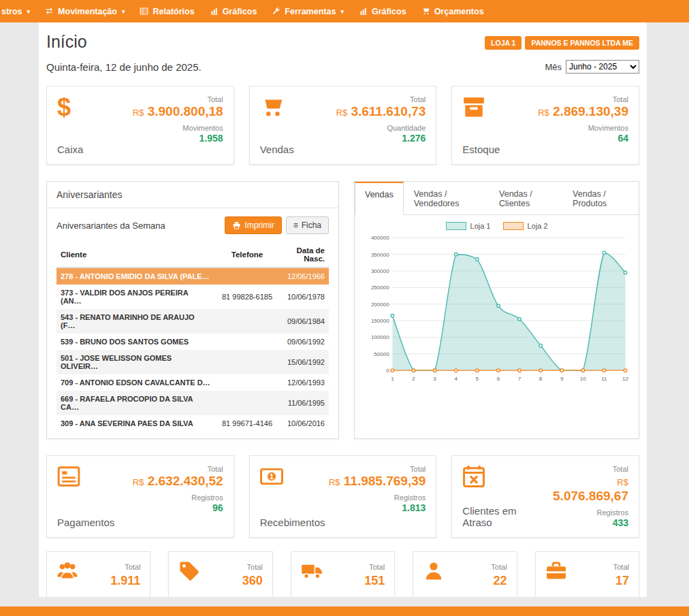  Describe the element at coordinates (503, 43) in the screenshot. I see `store-badge: LOJA 1` at that location.